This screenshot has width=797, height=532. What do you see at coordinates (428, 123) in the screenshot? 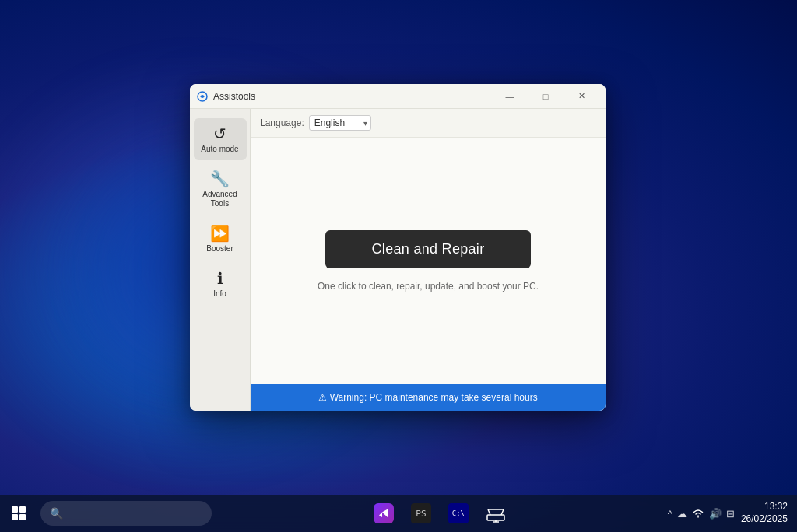
I see `language-bar: Language: English ▾` at bounding box center [428, 123].